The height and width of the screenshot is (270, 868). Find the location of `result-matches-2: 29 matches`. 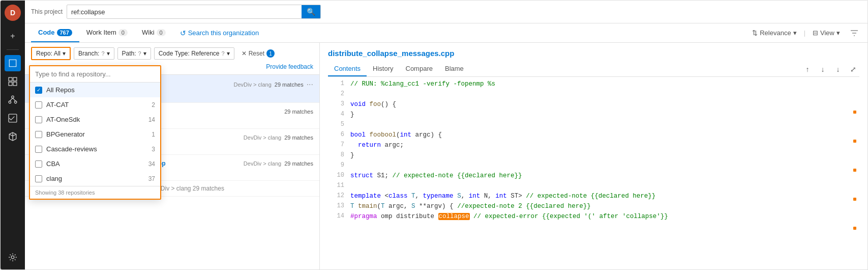

result-matches-2: 29 matches is located at coordinates (299, 112).